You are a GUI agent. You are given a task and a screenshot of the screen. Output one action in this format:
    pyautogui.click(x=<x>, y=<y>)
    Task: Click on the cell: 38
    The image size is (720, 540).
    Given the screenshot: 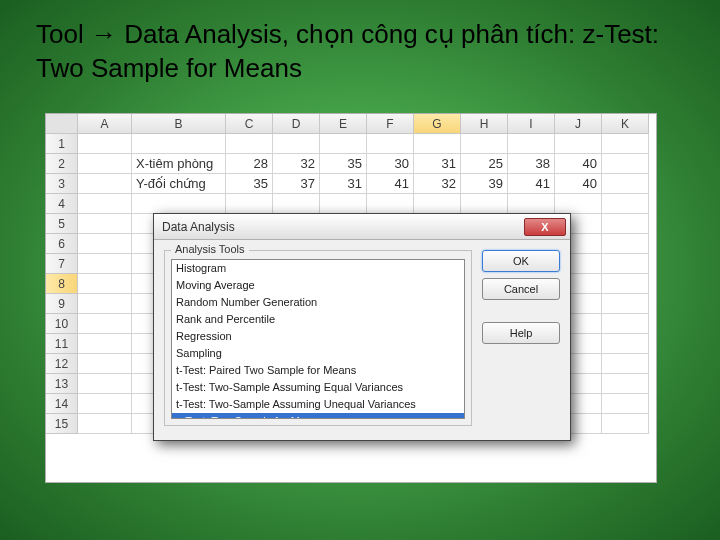 What is the action you would take?
    pyautogui.click(x=532, y=164)
    